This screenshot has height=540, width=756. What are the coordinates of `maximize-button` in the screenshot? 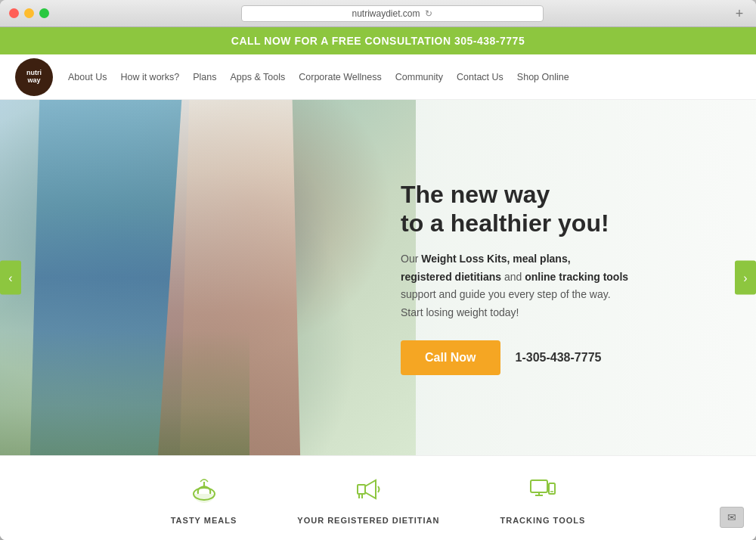 It's located at (44, 14).